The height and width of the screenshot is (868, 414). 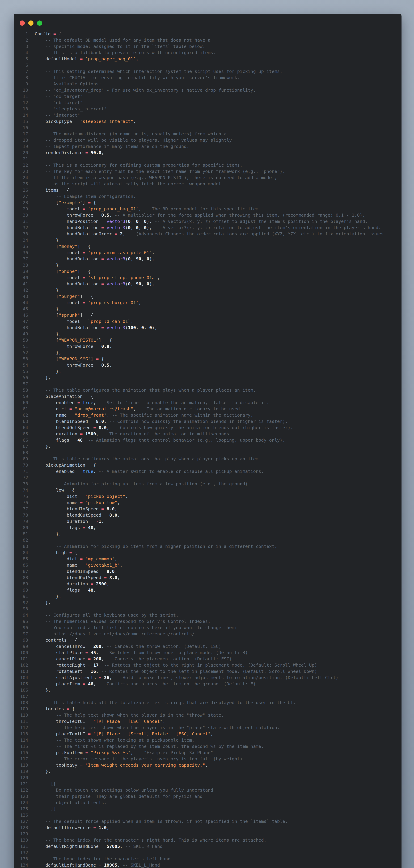 I want to click on minimize-button, so click(x=31, y=23).